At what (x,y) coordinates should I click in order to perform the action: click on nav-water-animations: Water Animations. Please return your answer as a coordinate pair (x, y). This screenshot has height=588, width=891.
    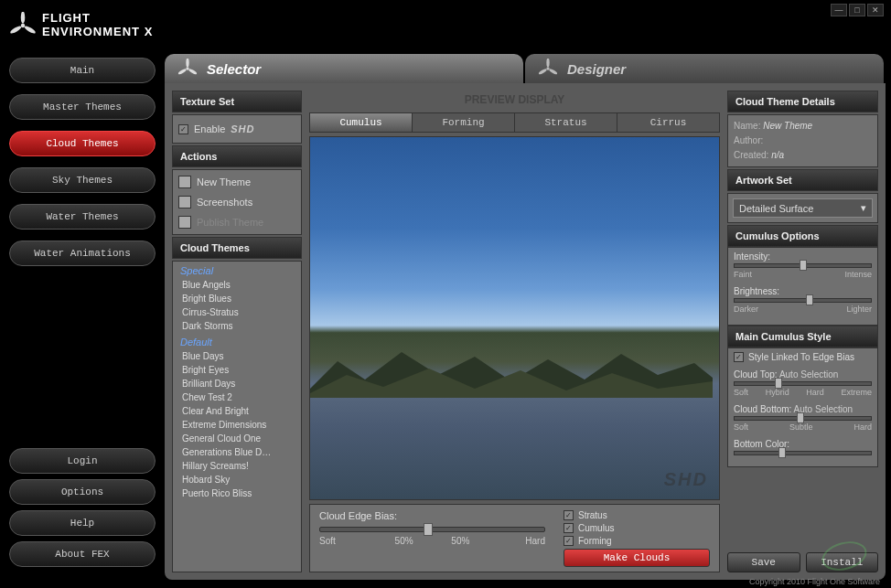
    Looking at the image, I should click on (82, 253).